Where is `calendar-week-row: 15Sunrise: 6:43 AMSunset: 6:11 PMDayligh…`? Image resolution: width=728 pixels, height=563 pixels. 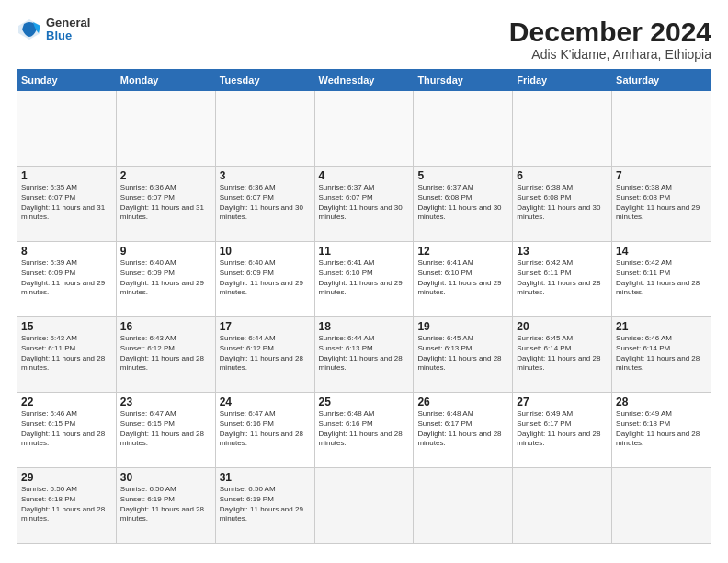 calendar-week-row: 15Sunrise: 6:43 AMSunset: 6:11 PMDayligh… is located at coordinates (364, 355).